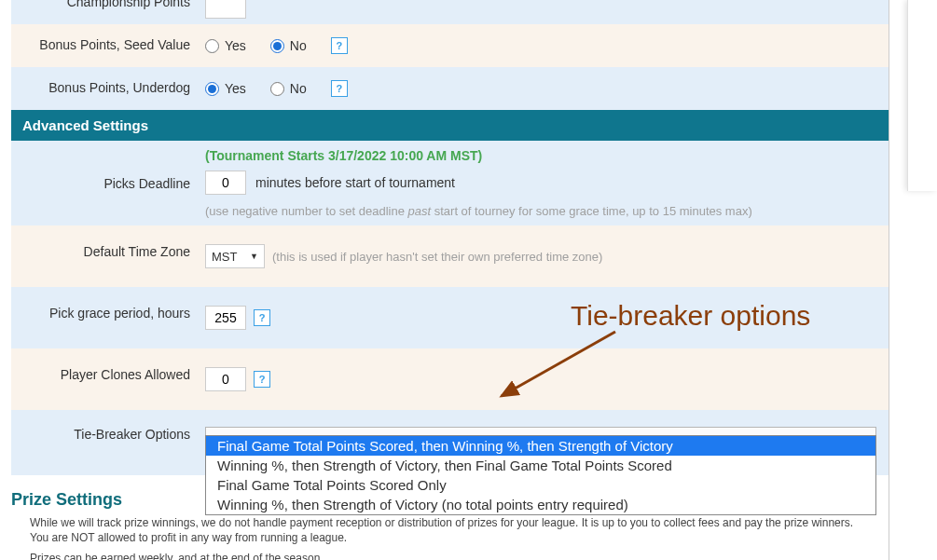 Image resolution: width=937 pixels, height=560 pixels. What do you see at coordinates (226, 379) in the screenshot?
I see `clones-input` at bounding box center [226, 379].